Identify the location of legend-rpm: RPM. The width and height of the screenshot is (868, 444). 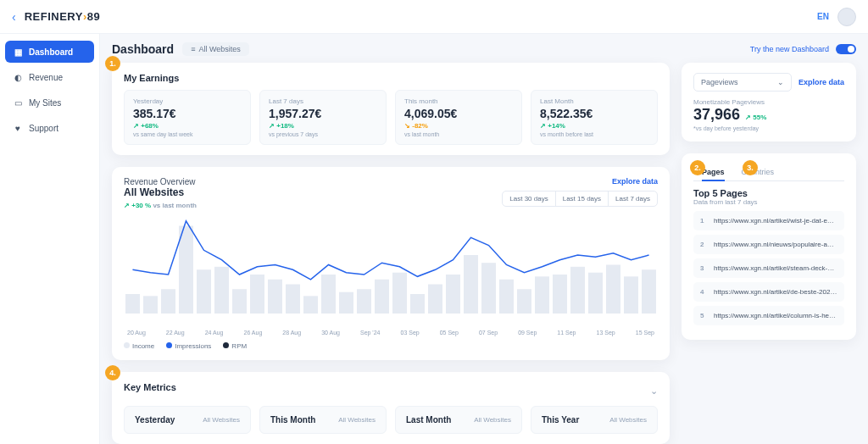
(235, 346).